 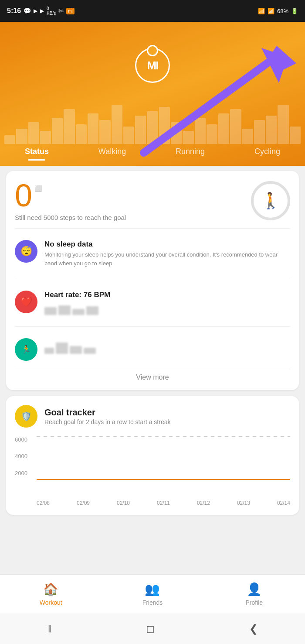 What do you see at coordinates (43, 503) in the screenshot?
I see `x-label-02/08: 02/08` at bounding box center [43, 503].